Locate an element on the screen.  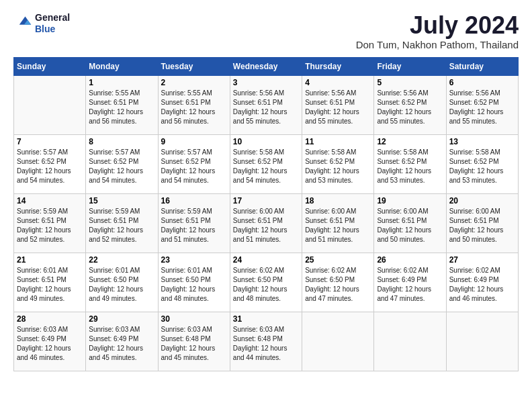
day-info-line: Sunset: 6:48 PM is located at coordinates (194, 339).